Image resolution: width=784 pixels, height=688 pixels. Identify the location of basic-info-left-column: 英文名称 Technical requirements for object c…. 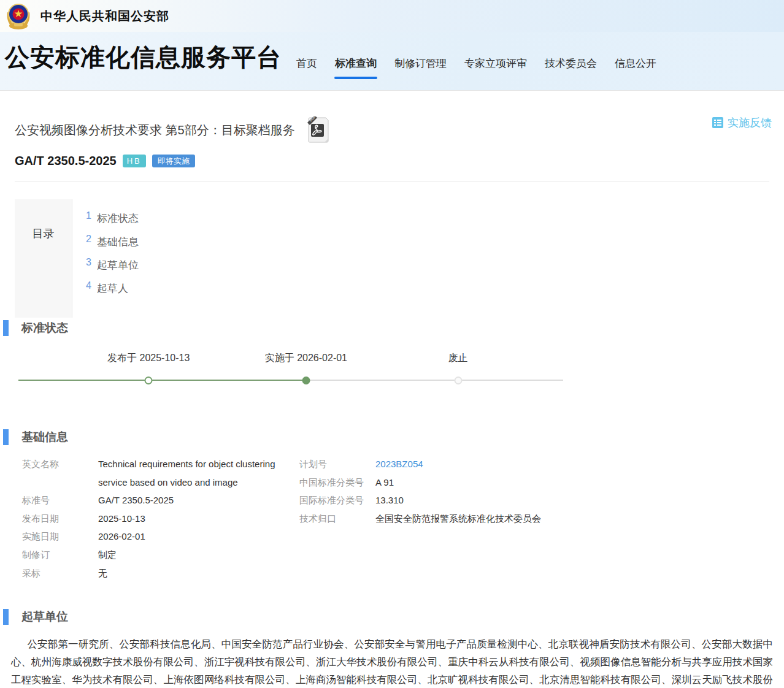
(161, 519).